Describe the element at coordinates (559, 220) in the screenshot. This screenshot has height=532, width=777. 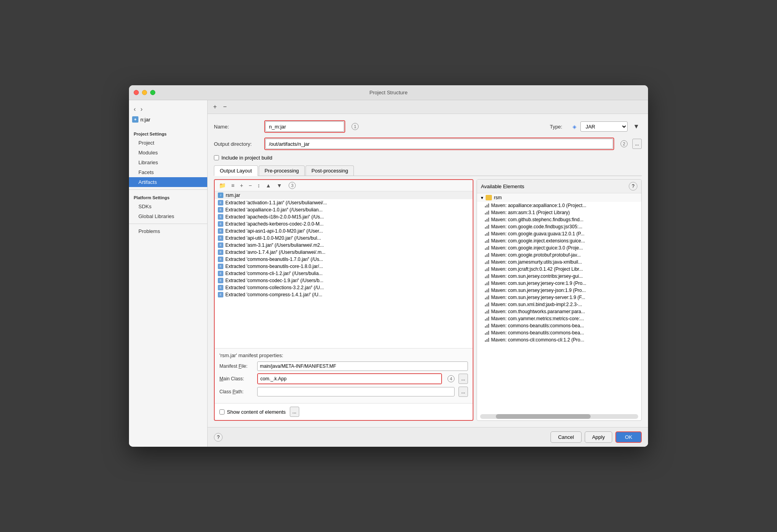
I see `right-list-item: Maven: com.github.stephenc.findbugs:find…` at that location.